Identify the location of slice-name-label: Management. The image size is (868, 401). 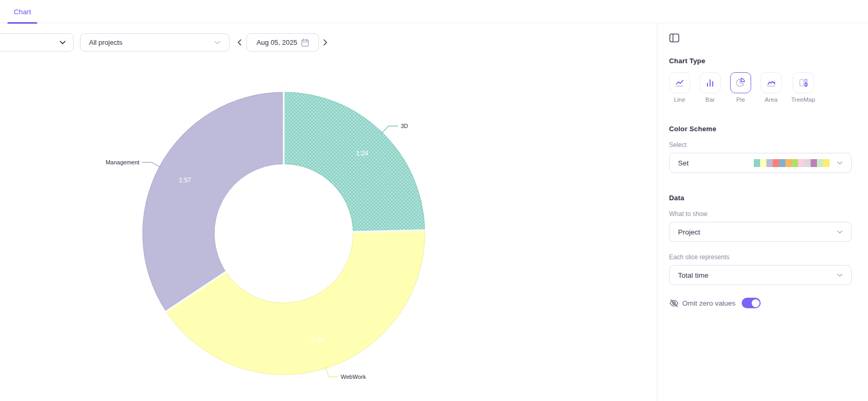
(123, 162).